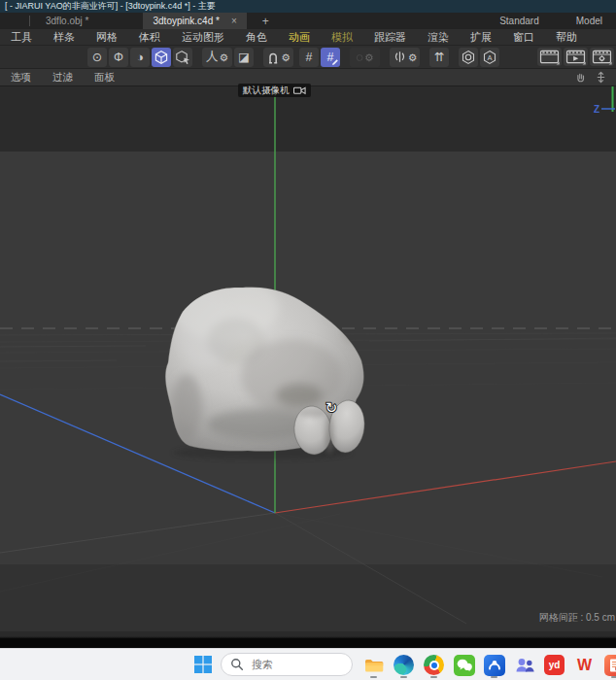 This screenshot has width=616, height=680. I want to click on teams-button, so click(525, 664).